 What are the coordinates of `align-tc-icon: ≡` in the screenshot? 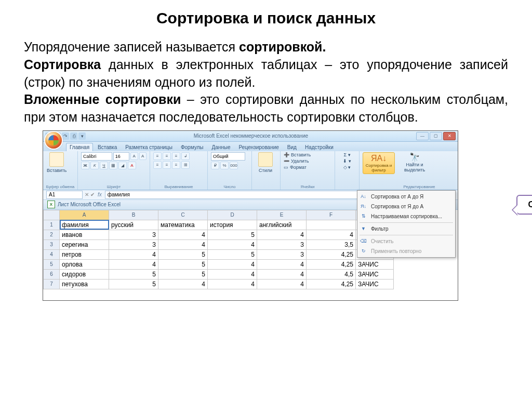 It's located at (167, 156).